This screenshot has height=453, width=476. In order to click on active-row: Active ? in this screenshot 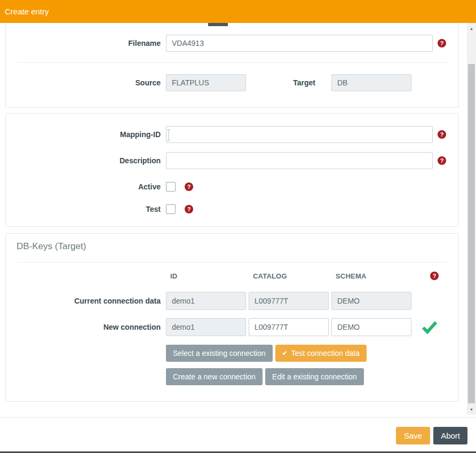, I will do `click(232, 187)`.